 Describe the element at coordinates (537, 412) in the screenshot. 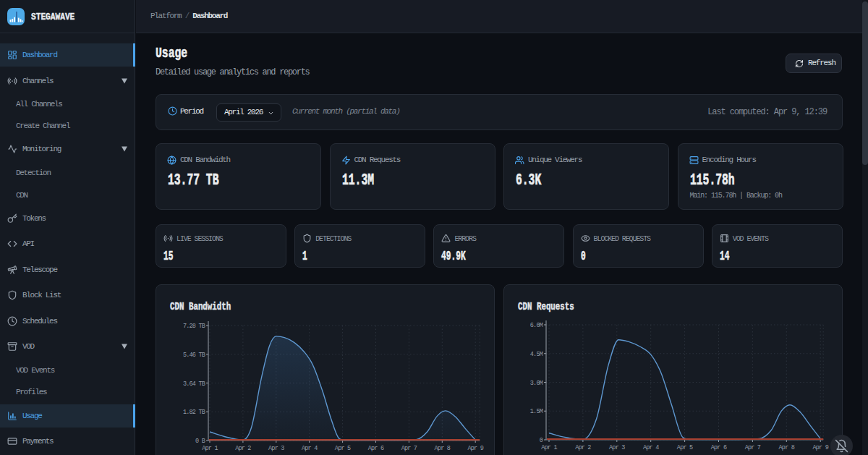

I see `svg-text: 1.5M` at that location.